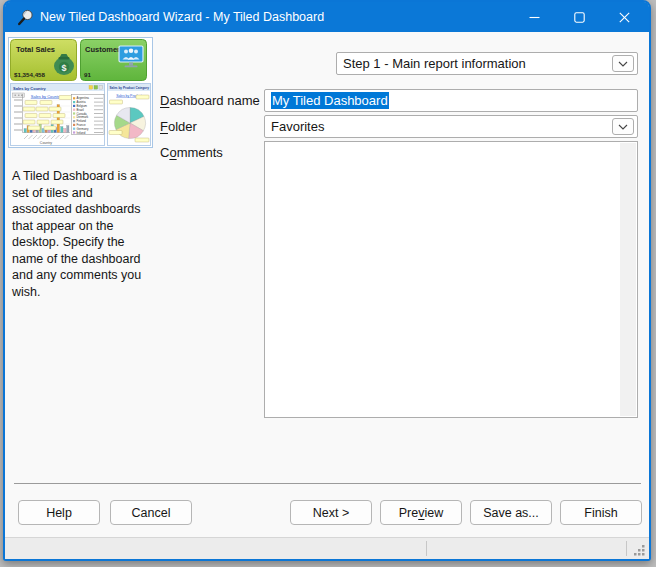 This screenshot has width=656, height=567. I want to click on dashboard-preview-image: Total Sales $ $1,354,458 Customers, so click(80, 92).